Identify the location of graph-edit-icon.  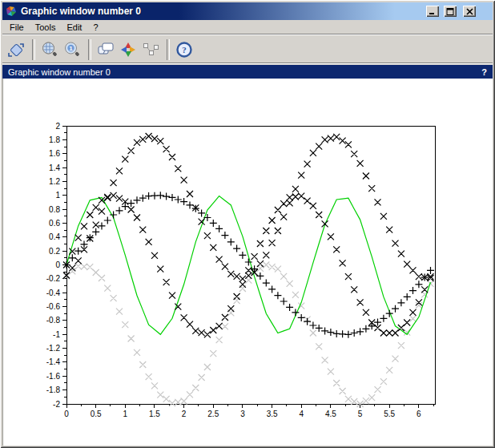
(151, 50).